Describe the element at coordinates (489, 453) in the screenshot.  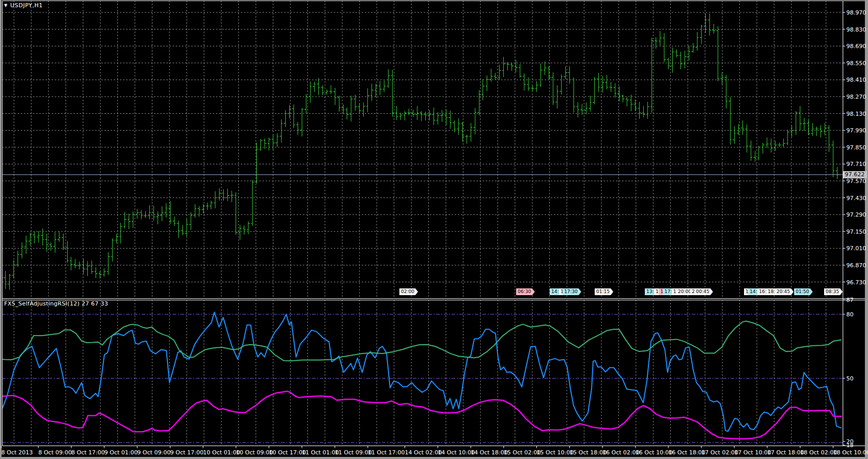
I see `time-axis-label: 14 Oct 18:00` at that location.